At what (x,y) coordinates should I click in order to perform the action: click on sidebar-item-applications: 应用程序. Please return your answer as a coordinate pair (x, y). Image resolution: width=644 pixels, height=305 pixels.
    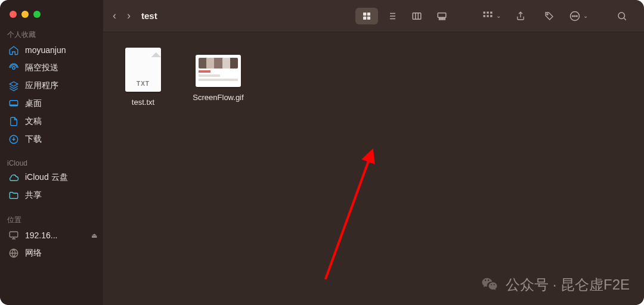
    Looking at the image, I should click on (51, 86).